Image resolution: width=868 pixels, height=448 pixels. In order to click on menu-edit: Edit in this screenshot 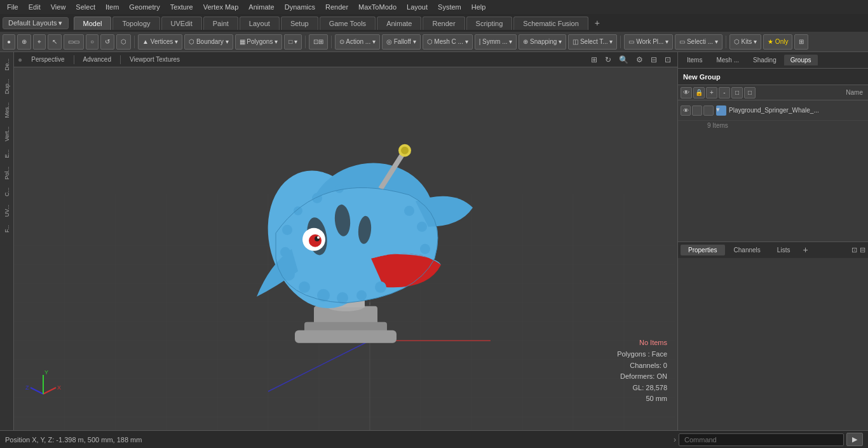, I will do `click(34, 7)`.